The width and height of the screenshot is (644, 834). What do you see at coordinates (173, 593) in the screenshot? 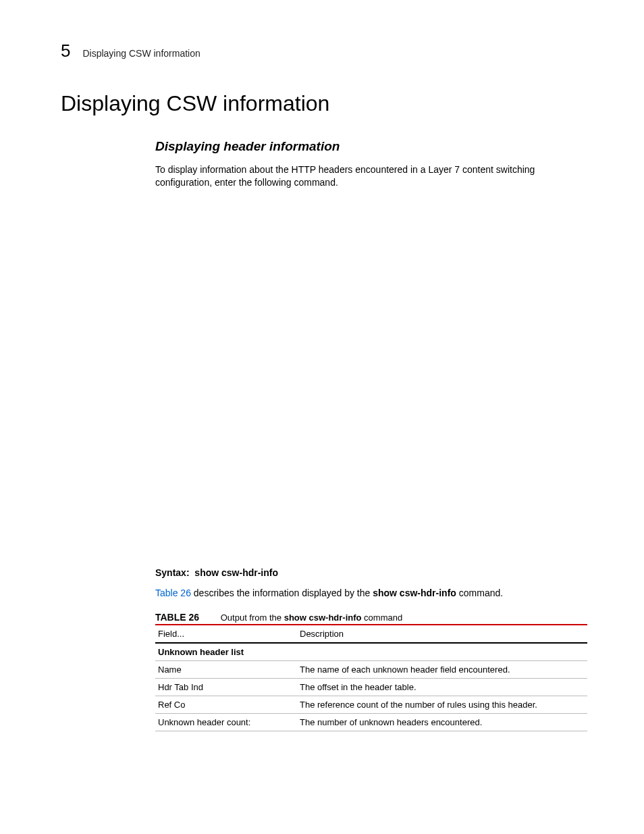
I see `table-link: Table 26` at bounding box center [173, 593].